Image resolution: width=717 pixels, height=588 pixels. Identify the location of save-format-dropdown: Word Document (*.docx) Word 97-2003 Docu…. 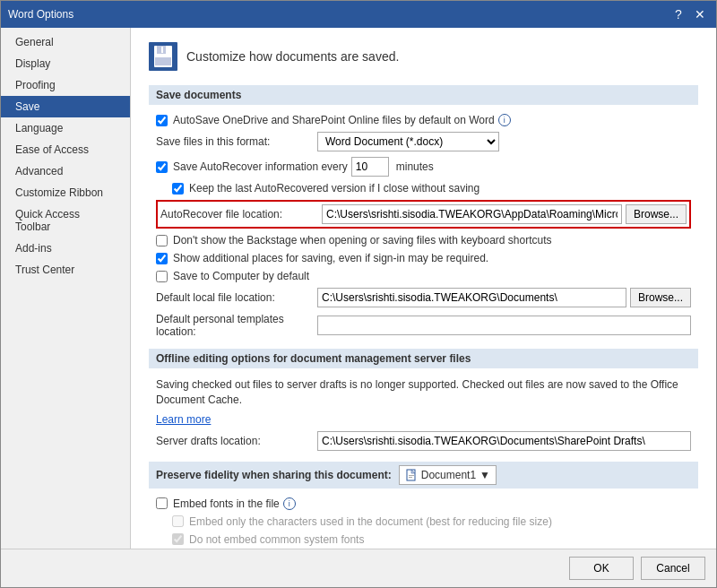
(409, 142).